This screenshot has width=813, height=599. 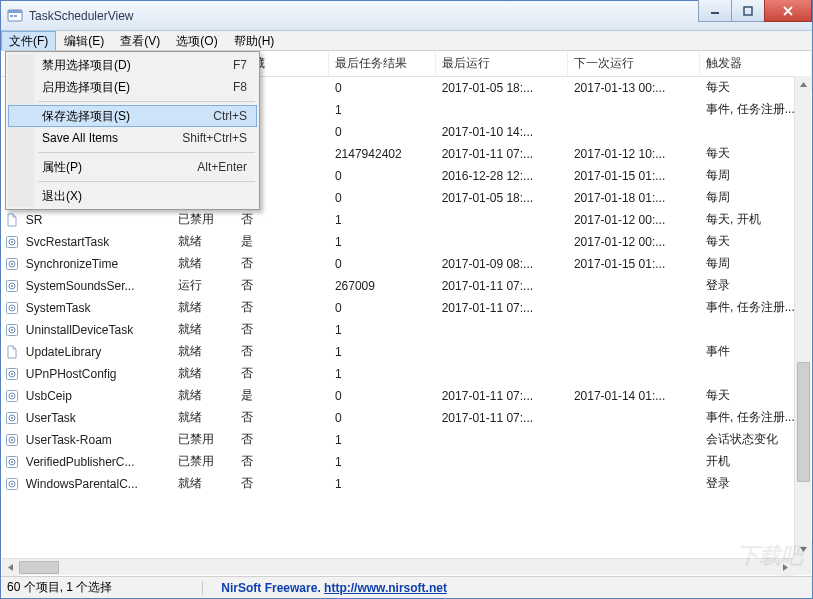 I want to click on table-row: UpdateLibrary就绪否1事件, so click(x=406, y=352).